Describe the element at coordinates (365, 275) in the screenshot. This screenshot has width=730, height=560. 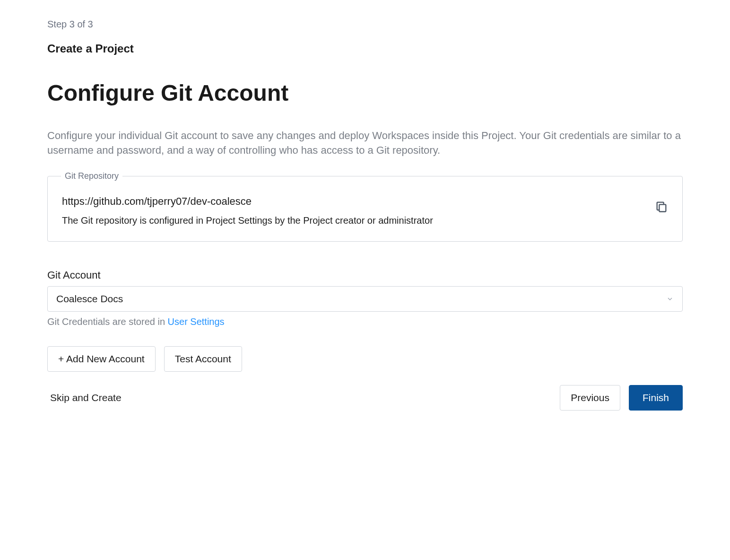
I see `git-account-label: Git Account` at that location.